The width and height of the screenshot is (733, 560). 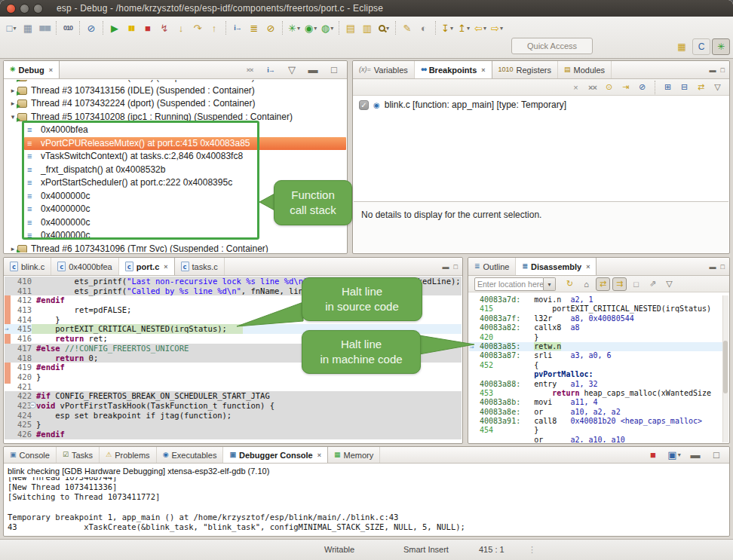 I want to click on resume-button: ▶, so click(x=115, y=28).